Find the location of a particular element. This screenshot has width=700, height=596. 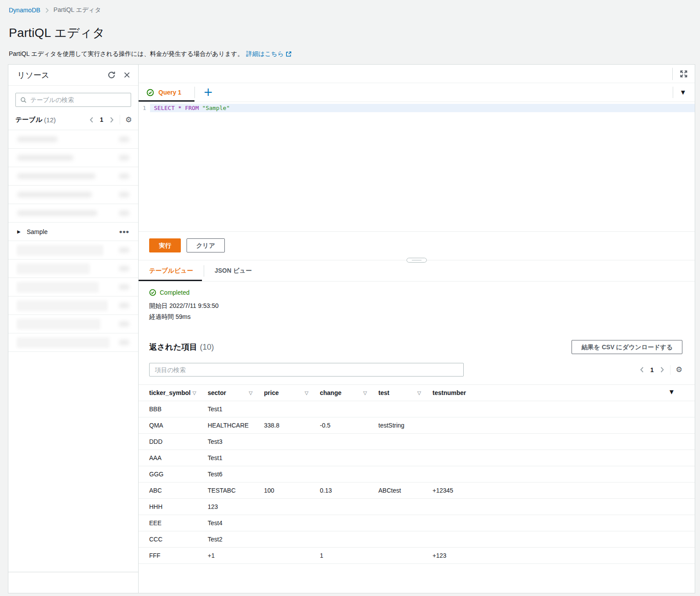

page-description: PartiQL エディタを使用して実行される操作には、料金が発生する場合がありま… is located at coordinates (126, 54).